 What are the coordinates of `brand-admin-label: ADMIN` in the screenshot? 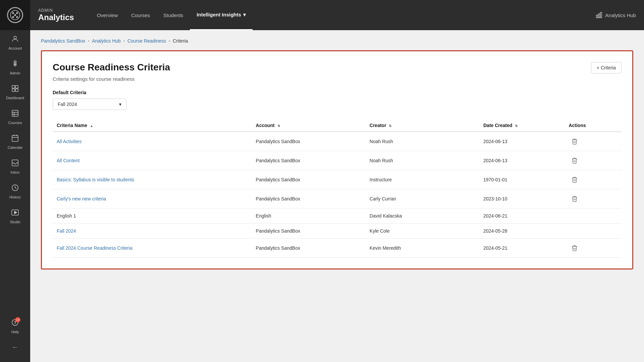 It's located at (56, 10).